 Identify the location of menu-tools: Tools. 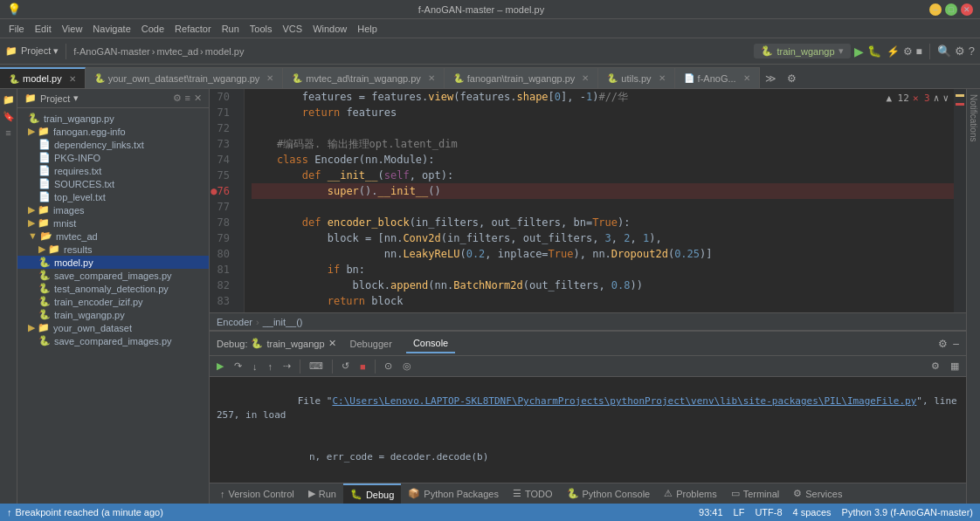
(261, 29).